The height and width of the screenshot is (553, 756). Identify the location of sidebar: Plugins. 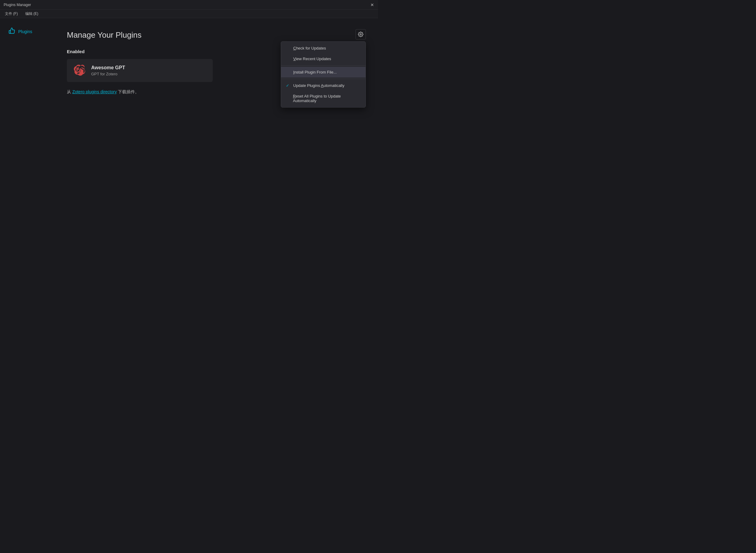
(24, 147).